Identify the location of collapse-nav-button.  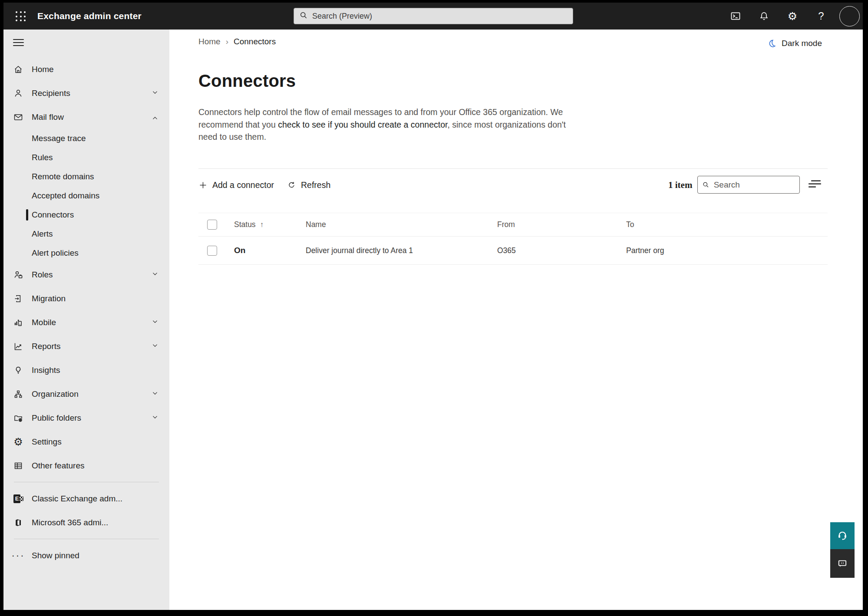
(86, 43).